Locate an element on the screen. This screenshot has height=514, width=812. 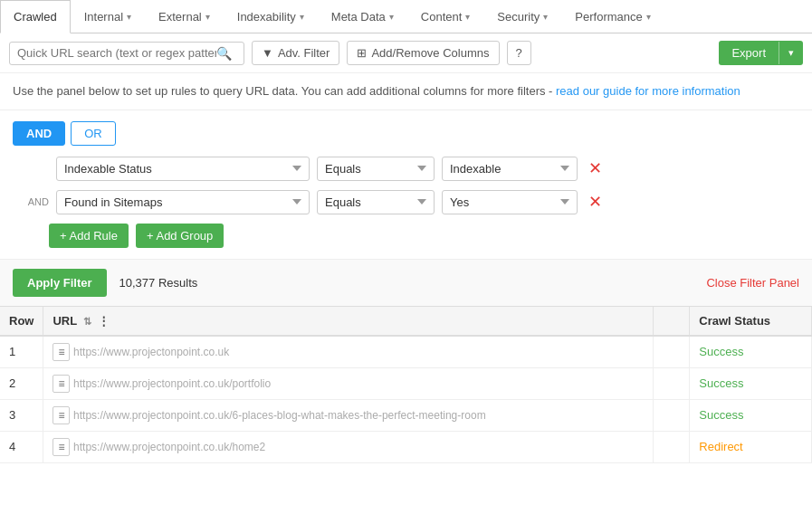
results-count: 10,377 Results is located at coordinates (159, 282).